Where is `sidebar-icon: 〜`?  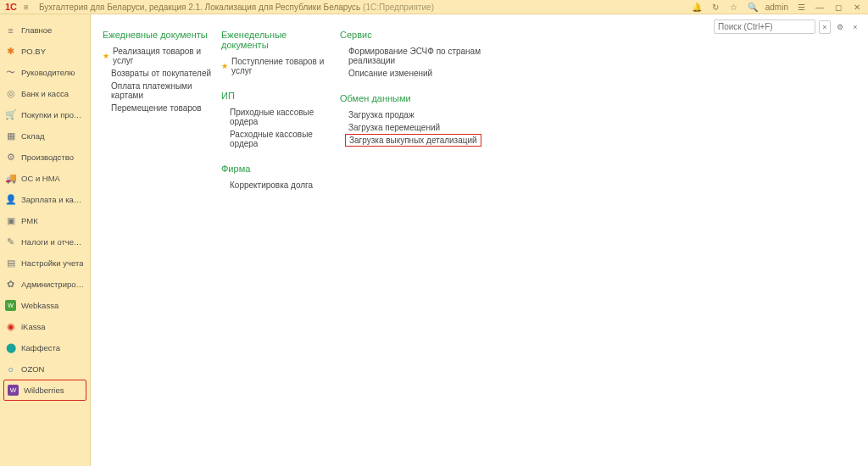
sidebar-icon: 〜 is located at coordinates (10, 73).